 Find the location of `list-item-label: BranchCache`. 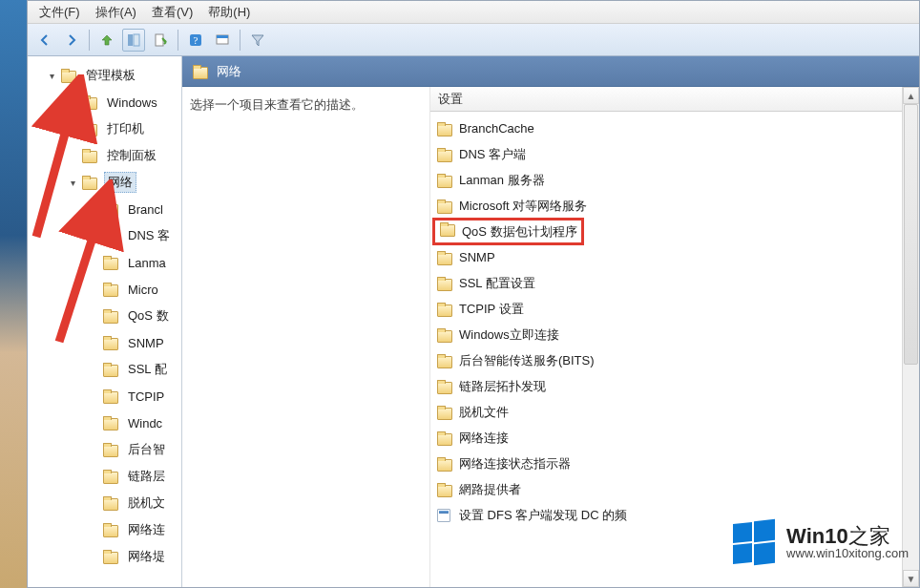

list-item-label: BranchCache is located at coordinates (496, 128).